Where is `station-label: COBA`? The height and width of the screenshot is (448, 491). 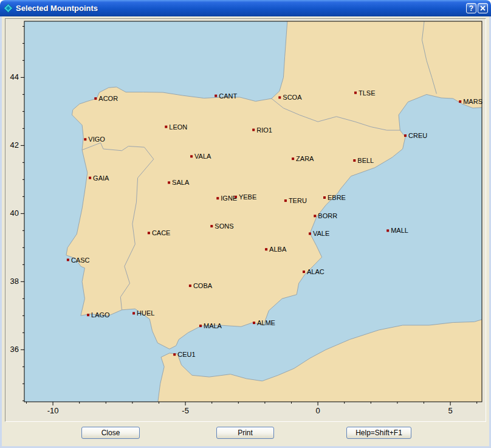
station-label: COBA is located at coordinates (203, 286).